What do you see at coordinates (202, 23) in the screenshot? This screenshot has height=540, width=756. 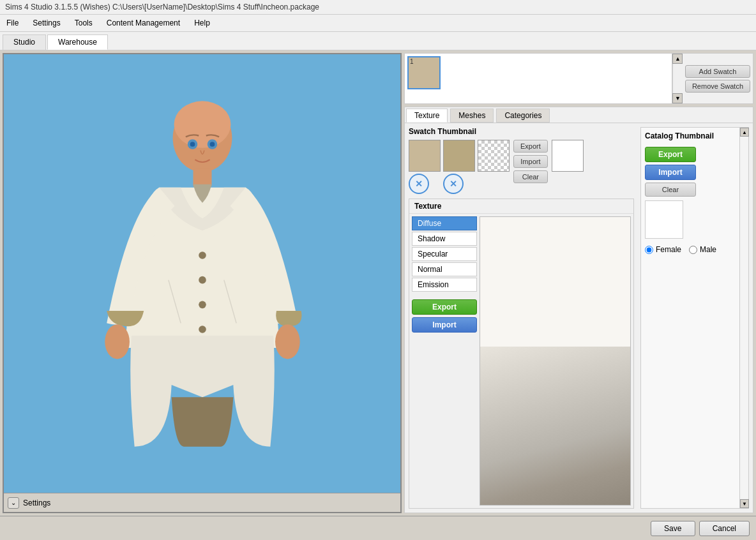 I see `menu-help: Help` at bounding box center [202, 23].